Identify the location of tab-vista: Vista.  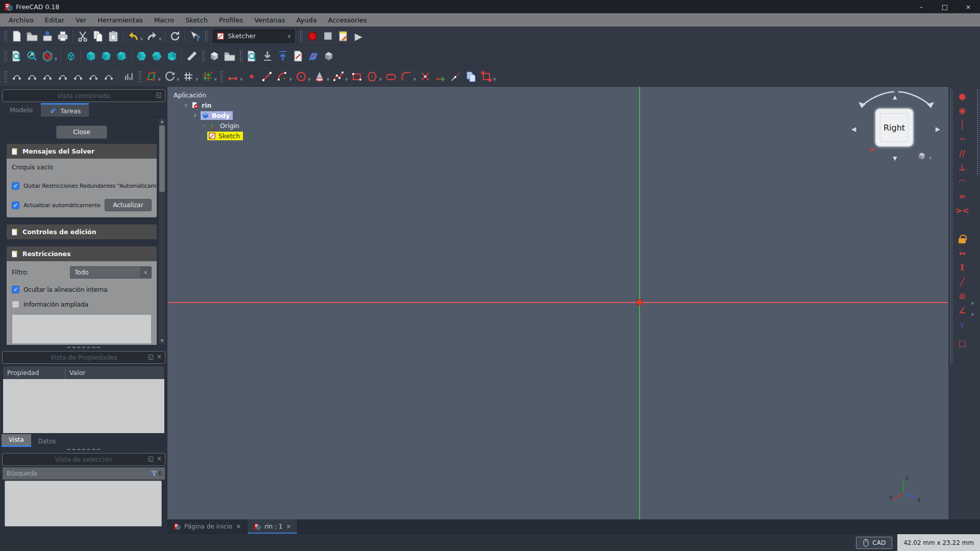
(16, 441).